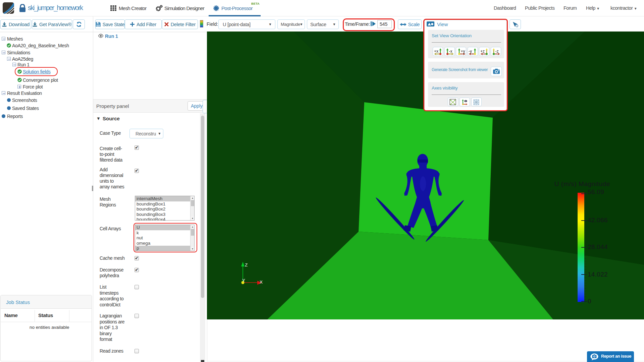 Image resolution: width=644 pixels, height=362 pixels. Describe the element at coordinates (246, 265) in the screenshot. I see `svg-text: Z` at that location.